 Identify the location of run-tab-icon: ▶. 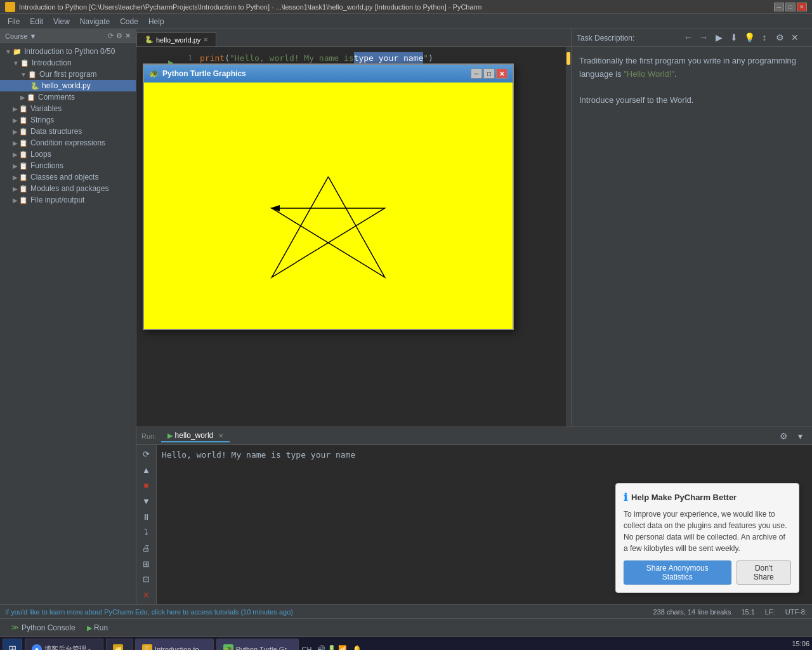
(89, 628).